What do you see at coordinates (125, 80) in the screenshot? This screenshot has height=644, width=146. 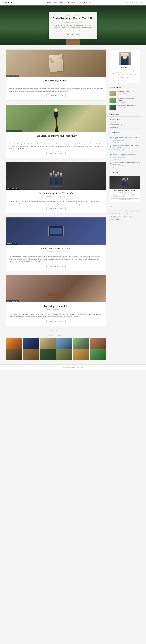 I see `author-linkedin-icon: in` at bounding box center [125, 80].